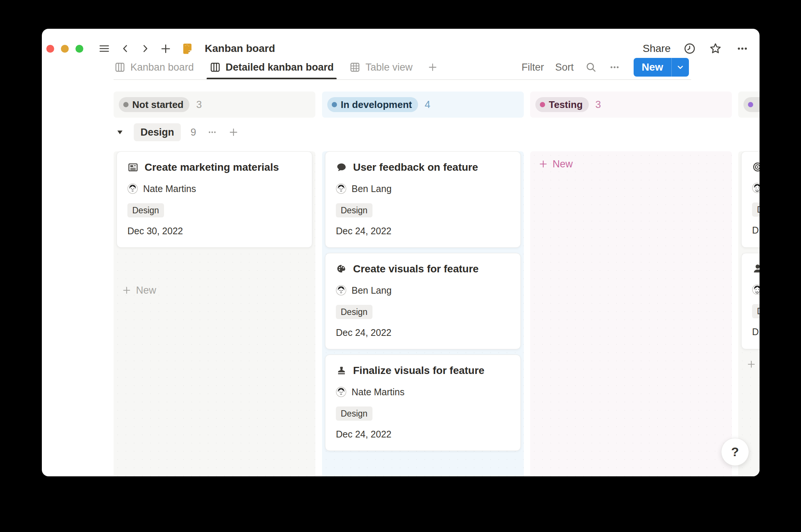 Image resolution: width=801 pixels, height=532 pixels. Describe the element at coordinates (341, 269) in the screenshot. I see `palette-icon` at that location.